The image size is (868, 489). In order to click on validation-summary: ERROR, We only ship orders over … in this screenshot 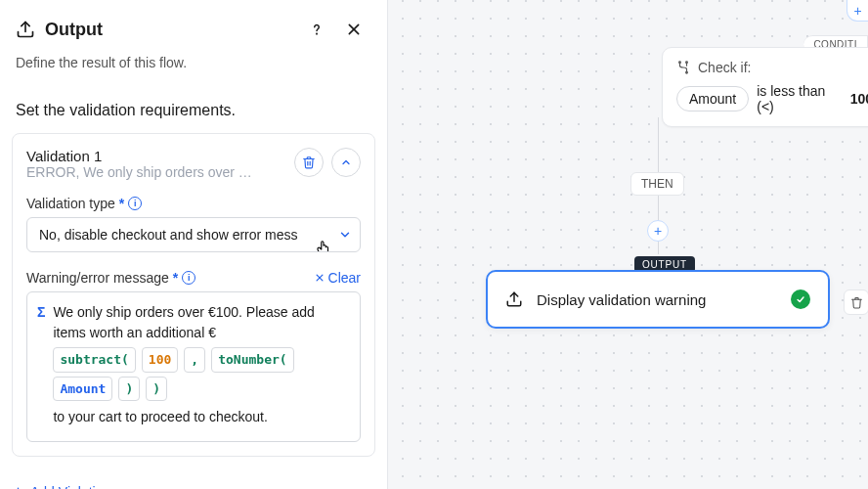, I will do `click(156, 172)`.